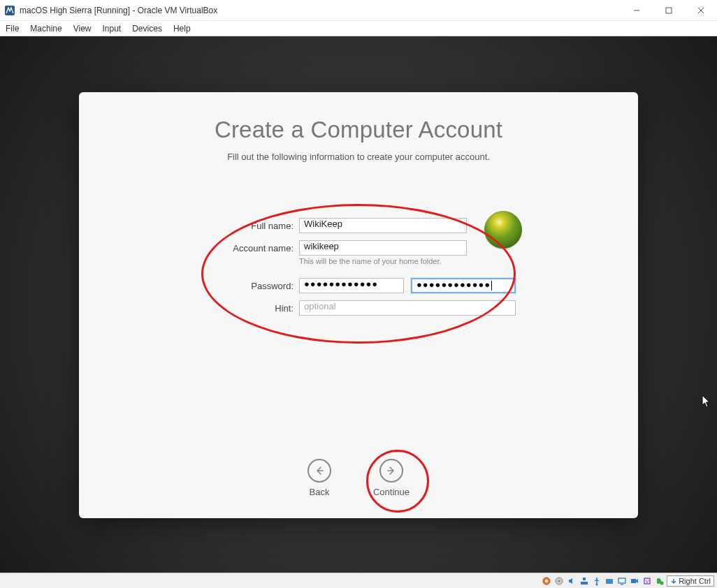 The image size is (717, 588). I want to click on network-icon, so click(584, 581).